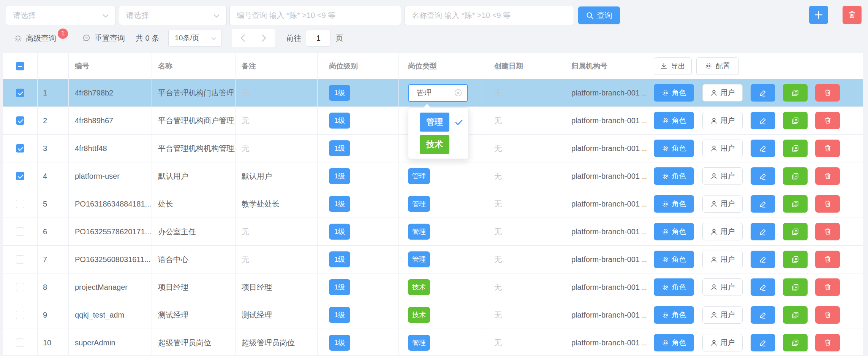  What do you see at coordinates (714, 204) in the screenshot?
I see `person-icon` at bounding box center [714, 204].